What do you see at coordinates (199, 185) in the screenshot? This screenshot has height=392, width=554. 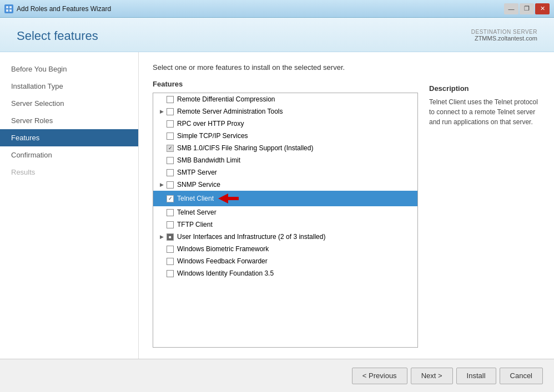 I see `feature-name-snmp: SNMP Service` at bounding box center [199, 185].